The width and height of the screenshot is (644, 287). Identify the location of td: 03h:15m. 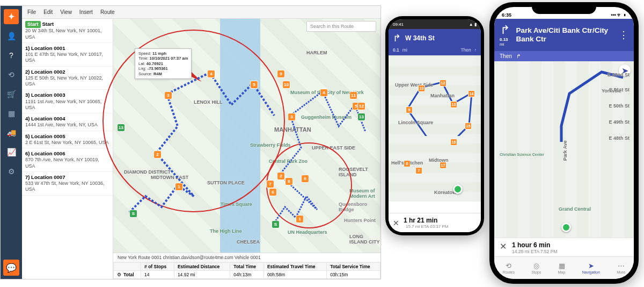
(354, 275).